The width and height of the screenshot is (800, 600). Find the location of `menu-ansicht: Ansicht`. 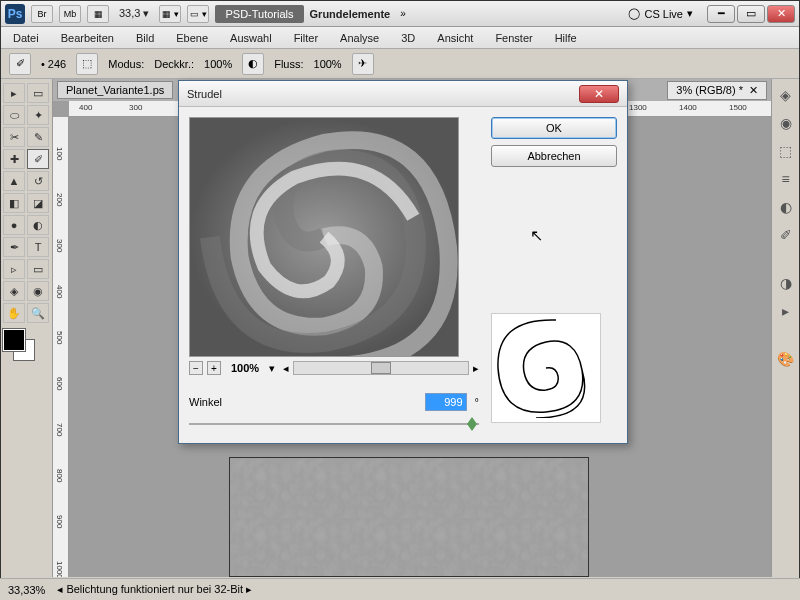

menu-ansicht: Ansicht is located at coordinates (455, 38).